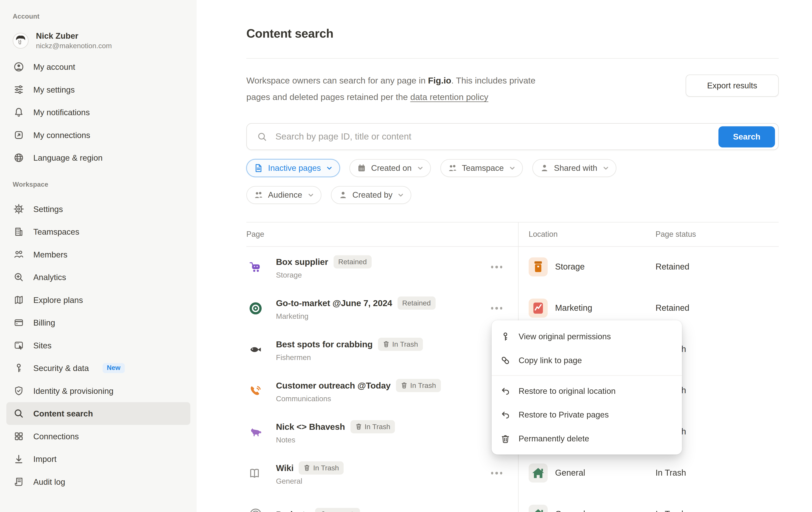 The height and width of the screenshot is (512, 812). I want to click on workspace-section-label: Workspace, so click(105, 184).